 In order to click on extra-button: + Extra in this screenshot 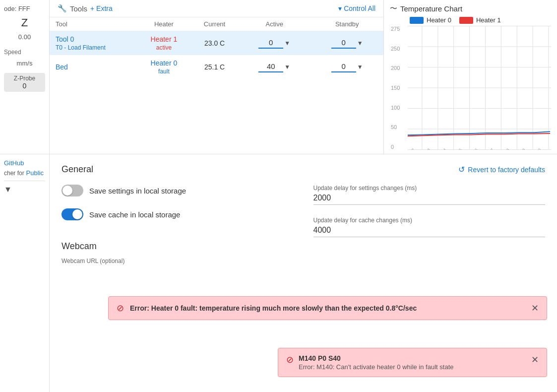, I will do `click(101, 8)`.